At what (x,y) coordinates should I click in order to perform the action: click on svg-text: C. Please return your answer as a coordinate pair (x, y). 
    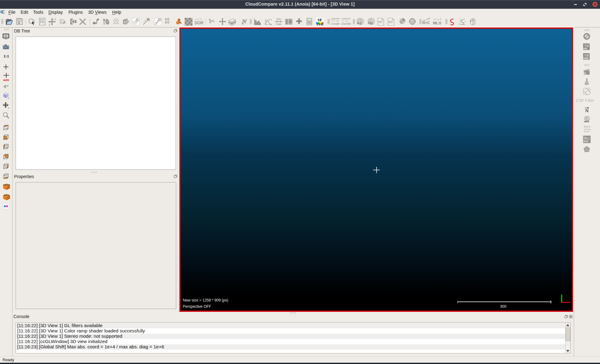
    Looking at the image, I should click on (4, 12).